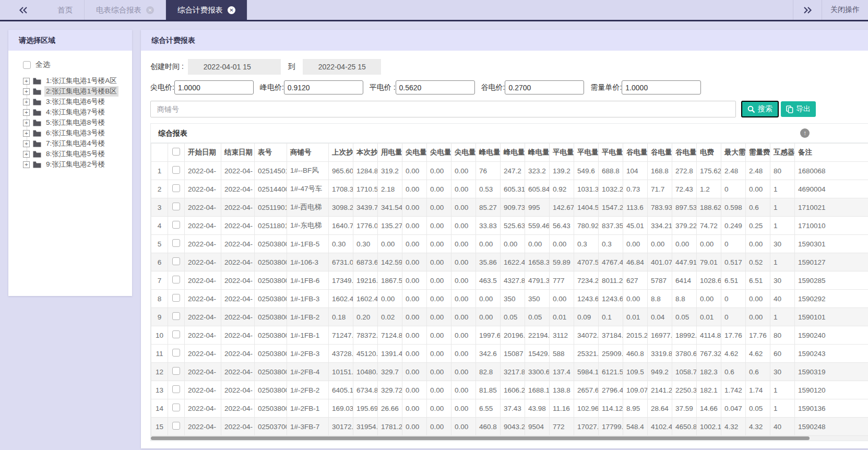 Image resolution: width=868 pixels, height=450 pixels. I want to click on tree-item-8: +8:张江集电港5号楼, so click(75, 154).